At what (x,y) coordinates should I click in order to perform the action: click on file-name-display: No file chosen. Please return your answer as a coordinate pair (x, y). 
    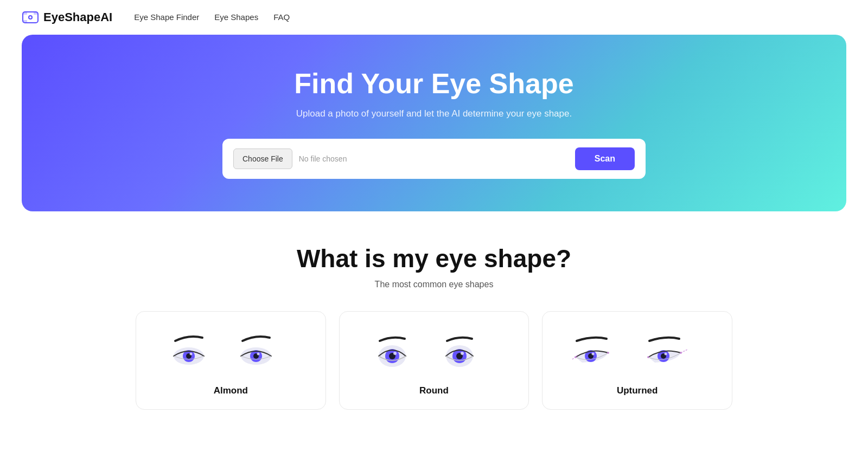
    Looking at the image, I should click on (434, 159).